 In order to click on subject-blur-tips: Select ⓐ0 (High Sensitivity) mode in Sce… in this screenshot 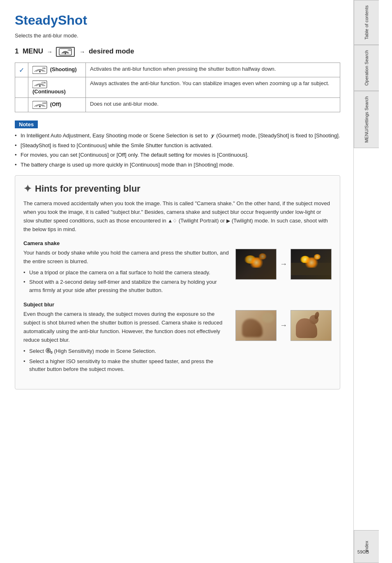, I will do `click(126, 360)`.